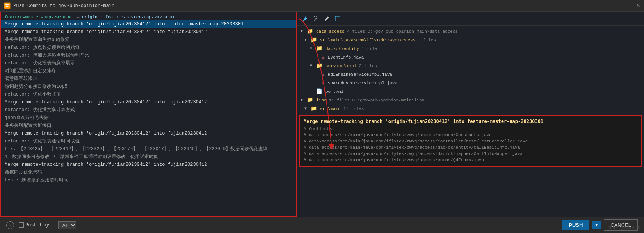  Describe the element at coordinates (638, 6) in the screenshot. I see `close-button: ×` at that location.